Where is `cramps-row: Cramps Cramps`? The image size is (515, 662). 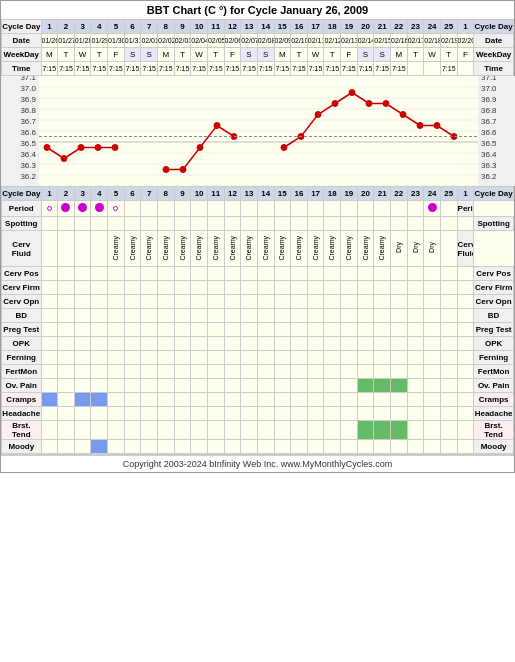
cramps-row: Cramps Cramps is located at coordinates (258, 400).